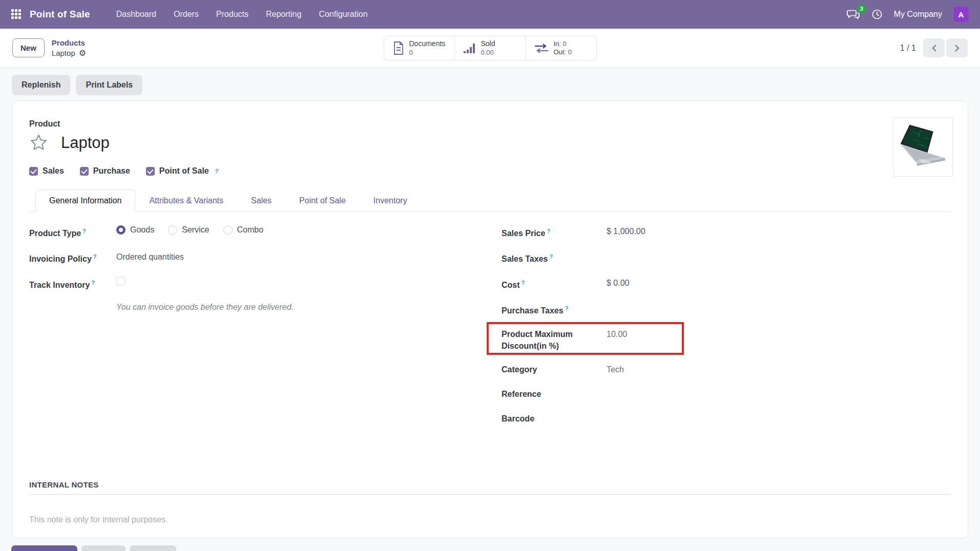  What do you see at coordinates (60, 14) in the screenshot?
I see `app-brand: Point of Sale` at bounding box center [60, 14].